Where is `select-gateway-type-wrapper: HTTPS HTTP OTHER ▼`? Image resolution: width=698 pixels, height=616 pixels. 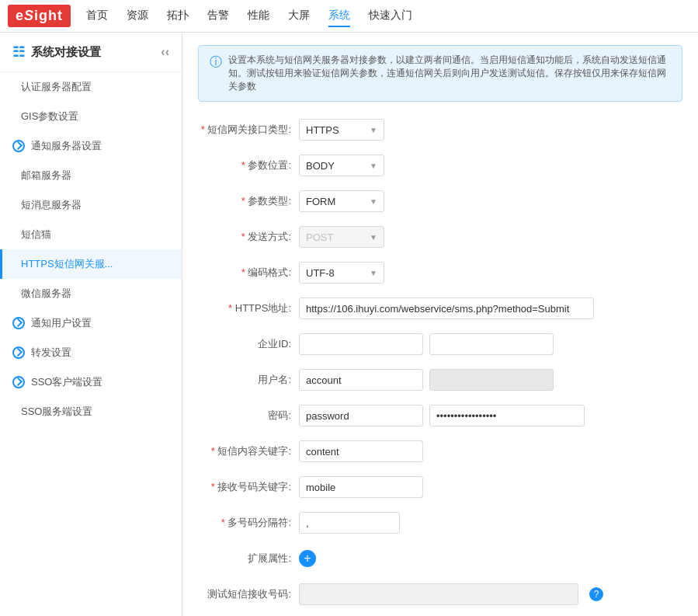
select-gateway-type-wrapper: HTTPS HTTP OTHER ▼ is located at coordinates (342, 130).